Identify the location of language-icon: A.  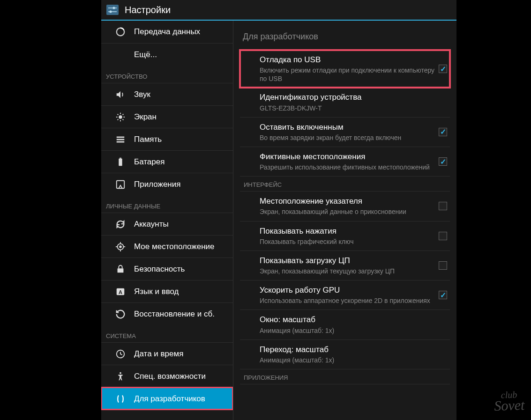
(120, 292).